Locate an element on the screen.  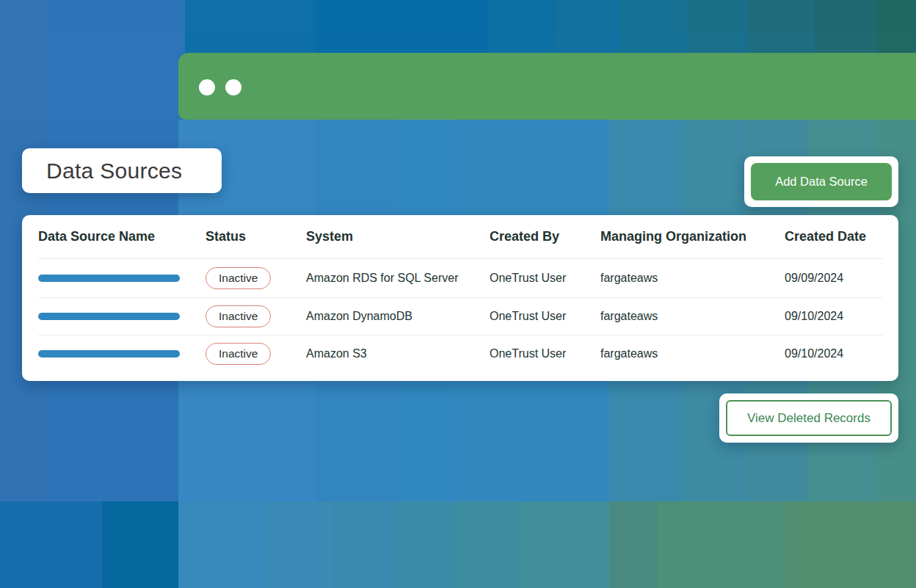
table-row: Inactive Amazon S3 OneTrust User fargate… is located at coordinates (460, 354).